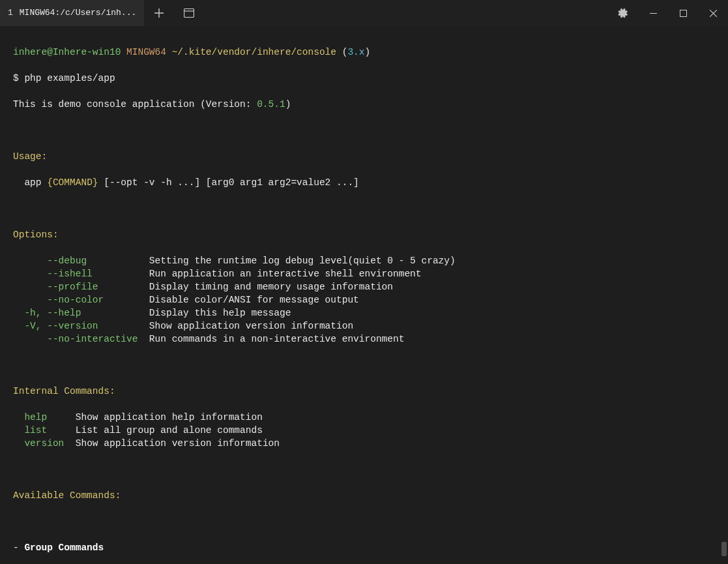 The width and height of the screenshot is (728, 564). I want to click on minimize-button, so click(653, 13).